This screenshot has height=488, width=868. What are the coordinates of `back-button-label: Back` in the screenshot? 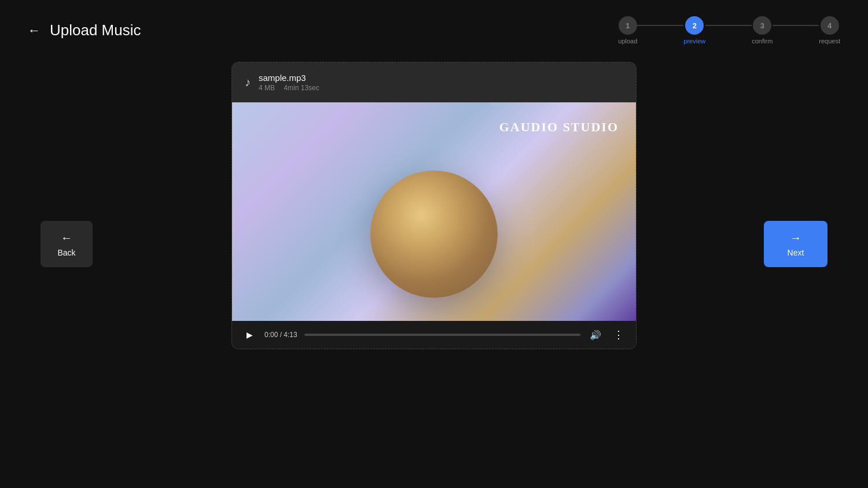 It's located at (66, 253).